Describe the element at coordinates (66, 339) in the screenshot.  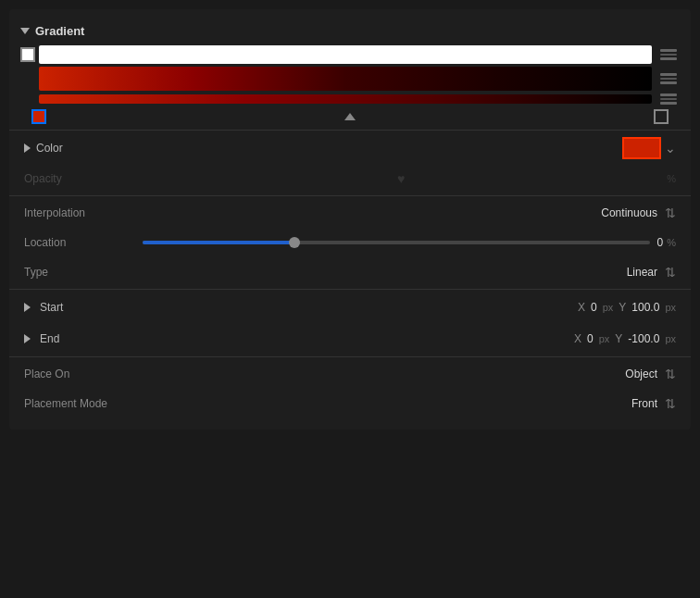
I see `end-label-group: End` at that location.